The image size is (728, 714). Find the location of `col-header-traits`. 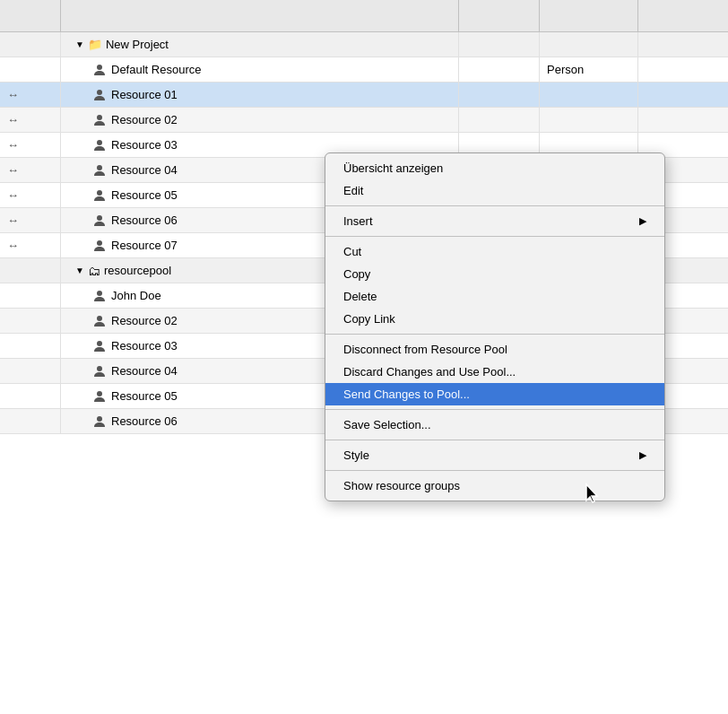

col-header-traits is located at coordinates (30, 16).